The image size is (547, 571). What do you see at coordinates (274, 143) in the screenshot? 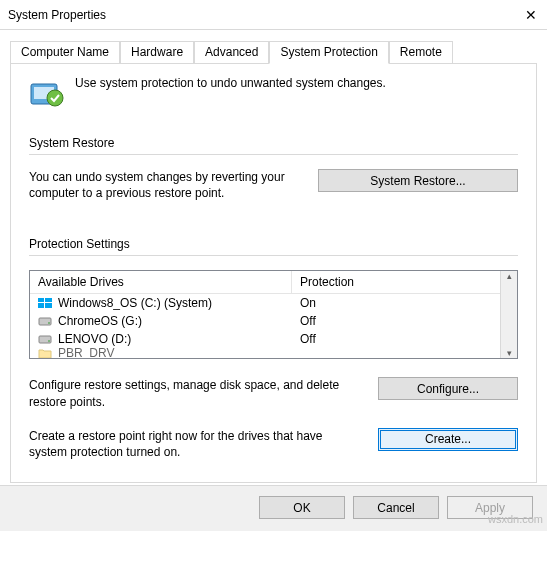
I see `restore-header: System Restore` at bounding box center [274, 143].